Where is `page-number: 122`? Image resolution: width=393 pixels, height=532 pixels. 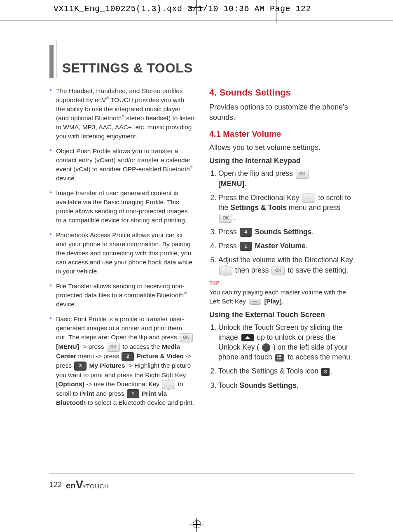
page-number: 122 is located at coordinates (56, 485).